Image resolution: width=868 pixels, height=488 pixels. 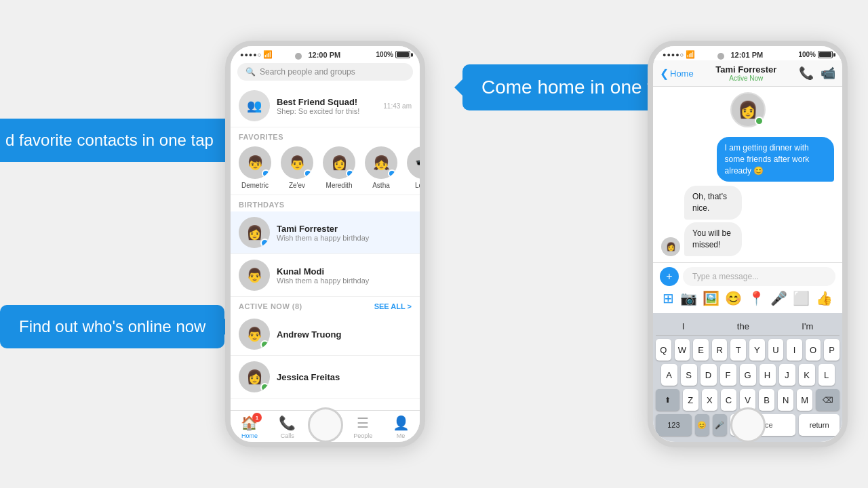 What do you see at coordinates (727, 221) in the screenshot?
I see `msg-group: Oh, that's nice. You will be missed!` at bounding box center [727, 221].